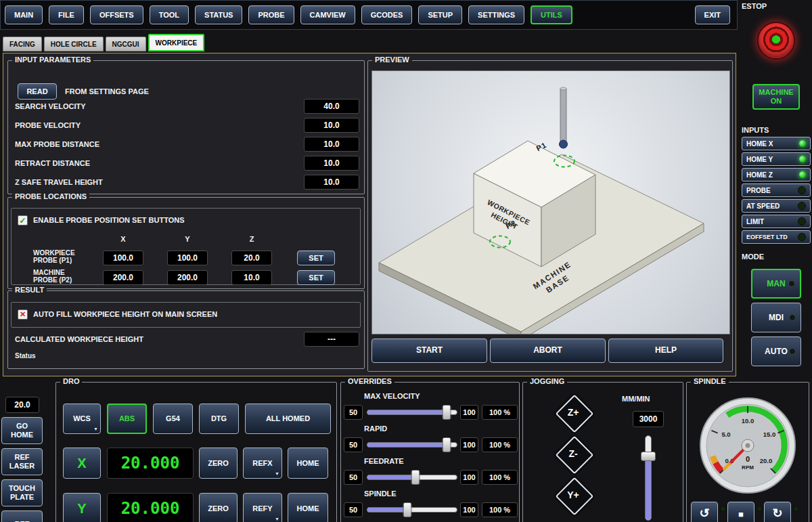  I want to click on autofill-checkbox, so click(23, 314).